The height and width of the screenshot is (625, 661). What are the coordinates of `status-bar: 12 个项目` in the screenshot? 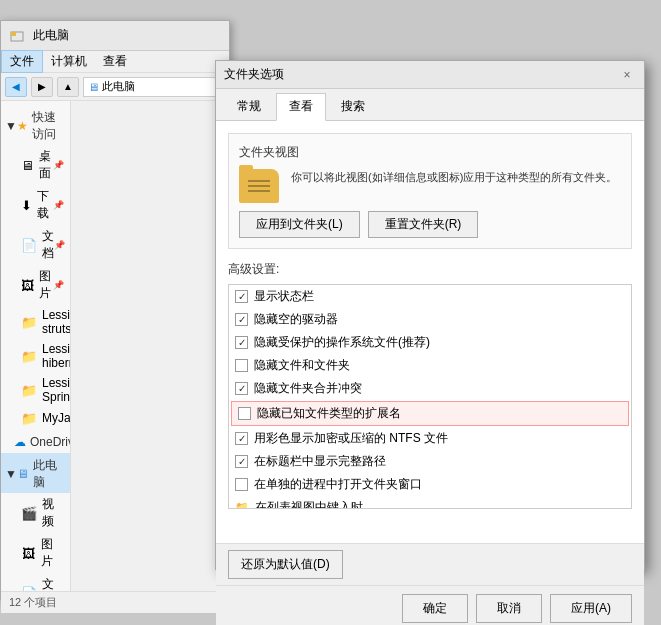 It's located at (115, 602).